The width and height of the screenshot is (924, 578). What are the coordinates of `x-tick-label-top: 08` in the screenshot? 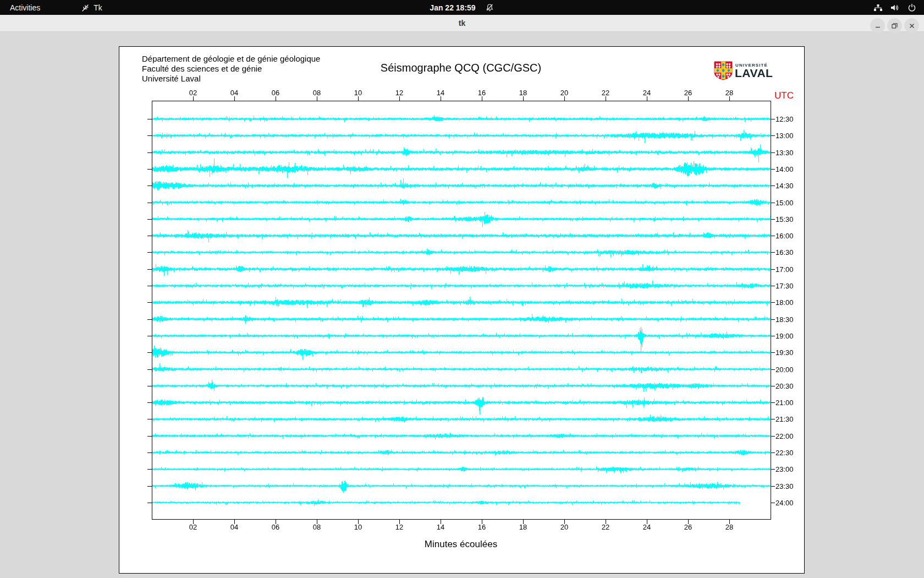 It's located at (317, 92).